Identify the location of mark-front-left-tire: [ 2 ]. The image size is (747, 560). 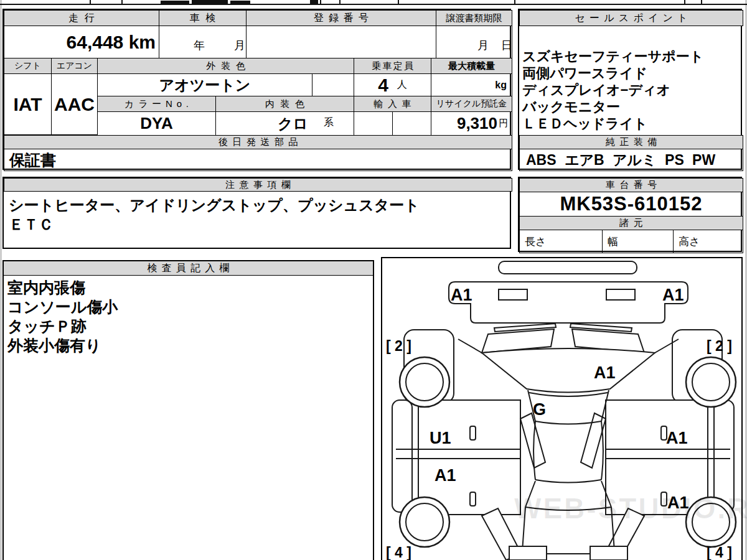
(398, 346).